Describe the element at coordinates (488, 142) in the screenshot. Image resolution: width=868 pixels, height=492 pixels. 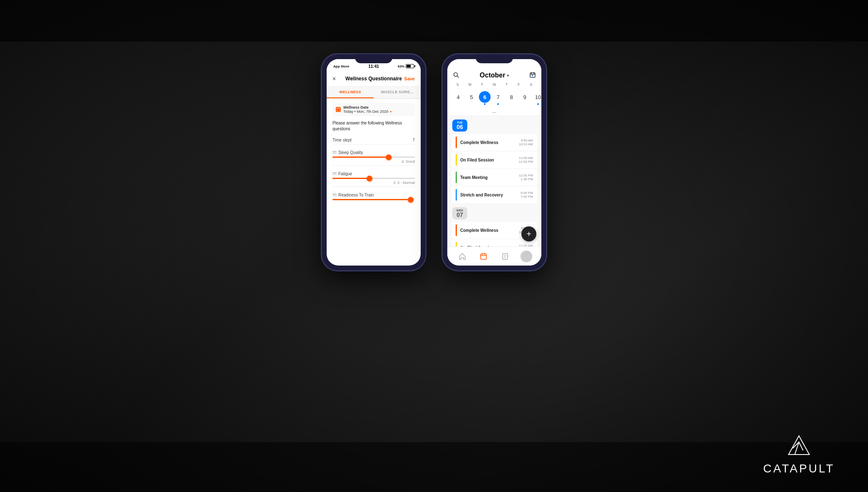
I see `event-name: Complete Wellness` at that location.